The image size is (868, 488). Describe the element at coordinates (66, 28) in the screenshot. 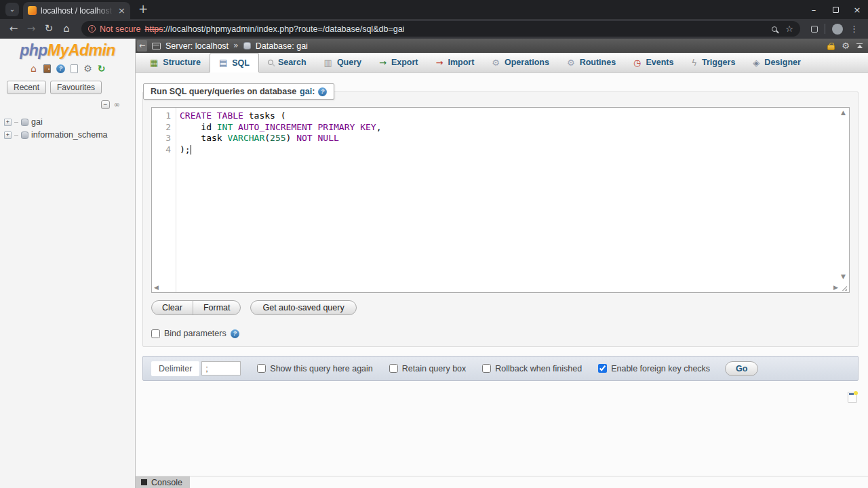

I see `home-button: ⌂` at that location.